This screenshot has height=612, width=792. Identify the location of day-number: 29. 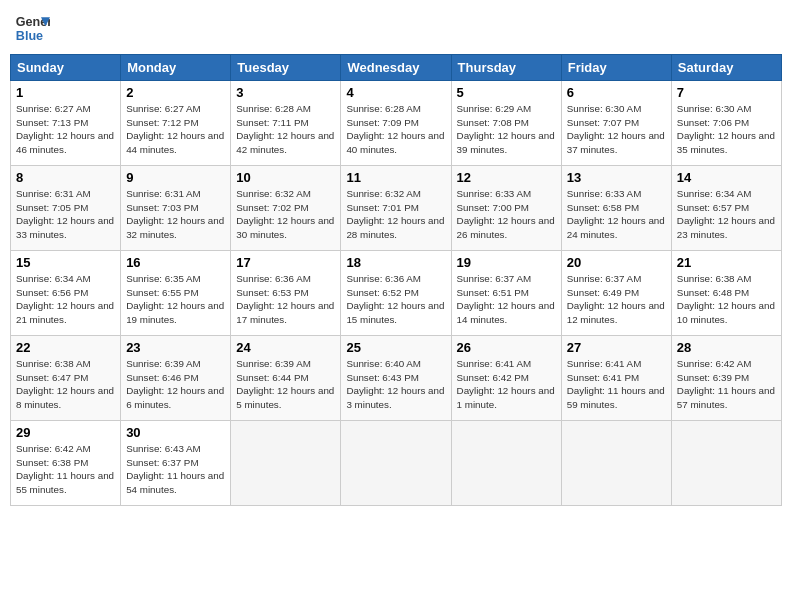
(66, 432).